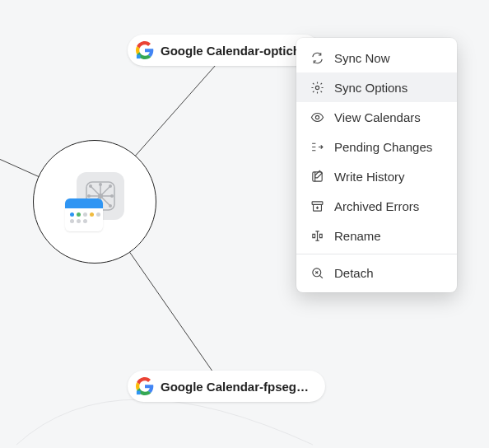 The width and height of the screenshot is (489, 448). What do you see at coordinates (317, 117) in the screenshot?
I see `eye-icon` at bounding box center [317, 117].